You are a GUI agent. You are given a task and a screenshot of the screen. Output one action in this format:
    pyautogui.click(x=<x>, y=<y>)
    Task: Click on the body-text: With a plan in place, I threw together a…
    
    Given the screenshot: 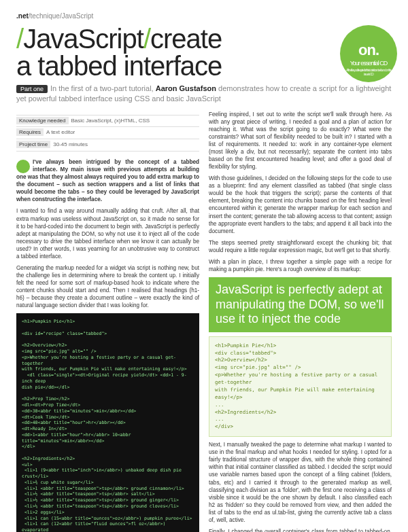 What is the action you would take?
    pyautogui.click(x=301, y=266)
    